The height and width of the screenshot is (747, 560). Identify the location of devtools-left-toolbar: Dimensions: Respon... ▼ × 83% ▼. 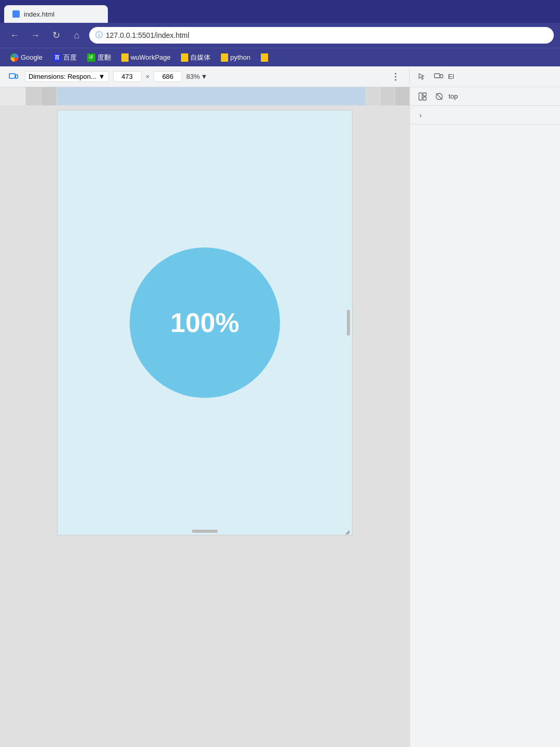
(205, 77).